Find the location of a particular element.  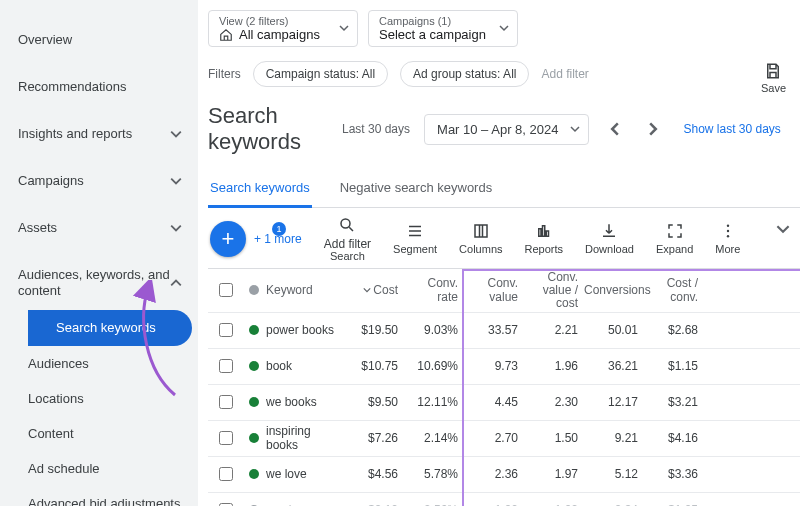

campaign-selector-value: Select a campaign is located at coordinates (432, 34).